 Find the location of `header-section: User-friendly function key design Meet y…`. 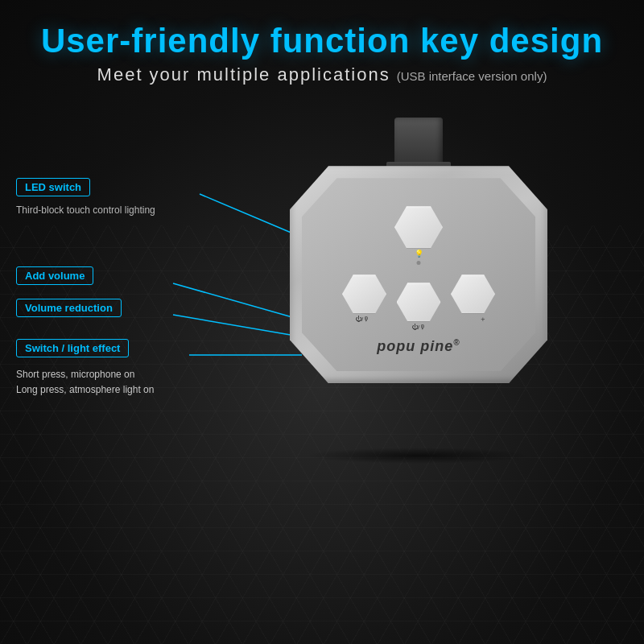

header-section: User-friendly function key design Meet y… is located at coordinates (322, 47).